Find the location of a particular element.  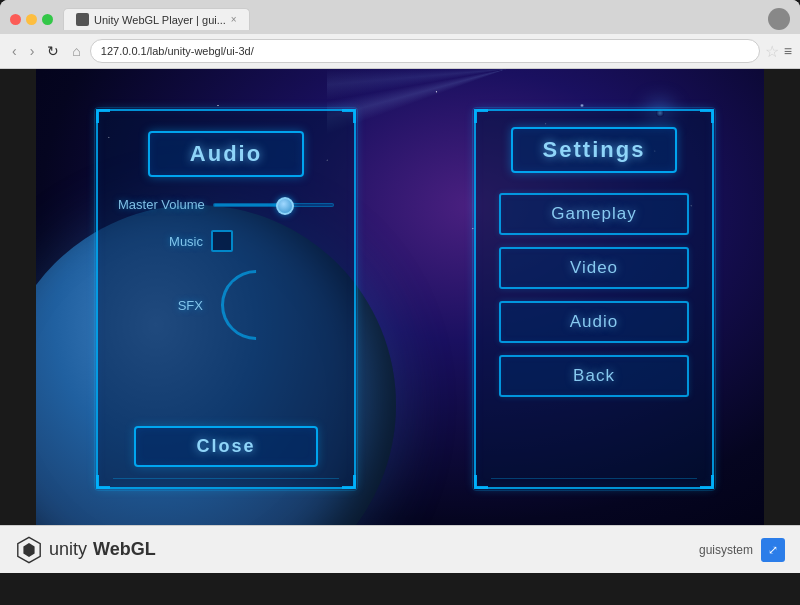

browser-tabs: Unity WebGL Player | gui... × is located at coordinates (410, 19).